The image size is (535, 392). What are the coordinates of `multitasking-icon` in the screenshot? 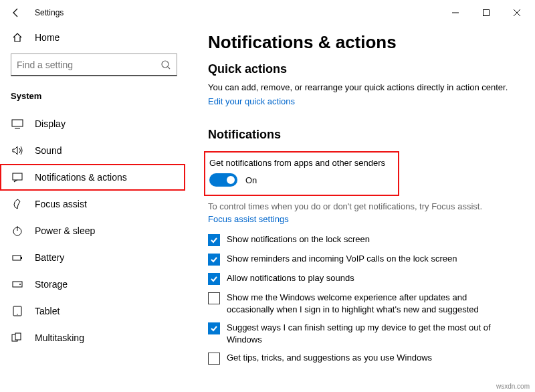 It's located at (17, 338).